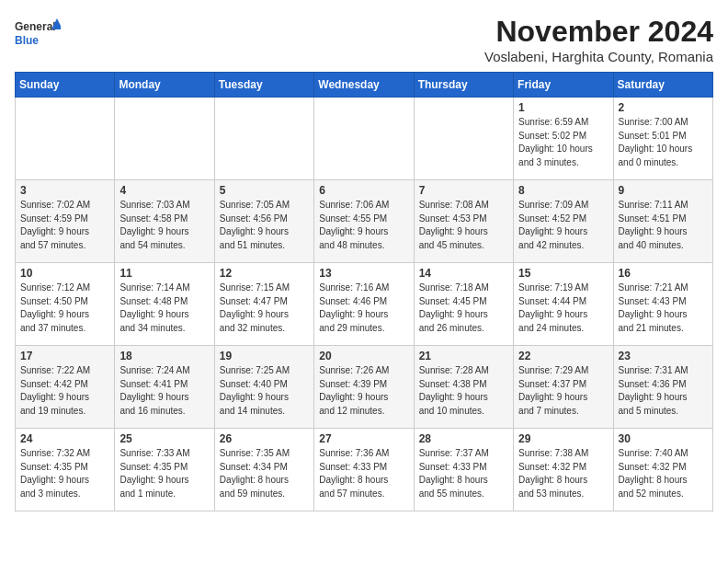 The width and height of the screenshot is (728, 563). Describe the element at coordinates (599, 57) in the screenshot. I see `location-title: Voslabeni, Harghita County, Romania` at that location.